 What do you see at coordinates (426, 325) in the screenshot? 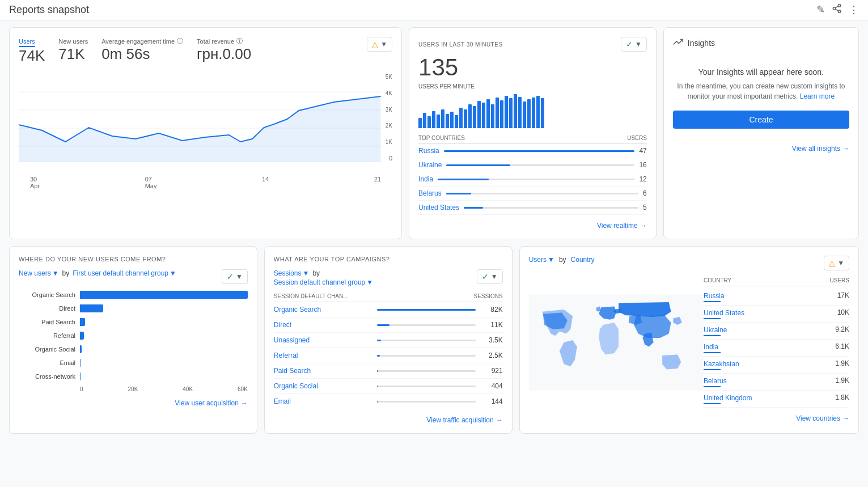
I see `session-bar-direct` at bounding box center [426, 325].